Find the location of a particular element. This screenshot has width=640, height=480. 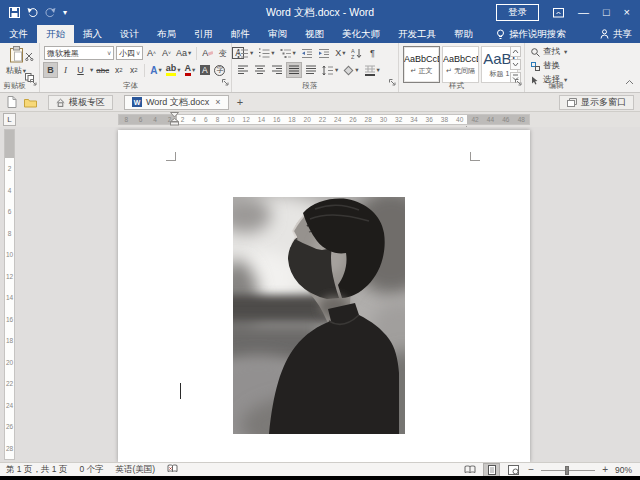

align-center-button is located at coordinates (260, 70).